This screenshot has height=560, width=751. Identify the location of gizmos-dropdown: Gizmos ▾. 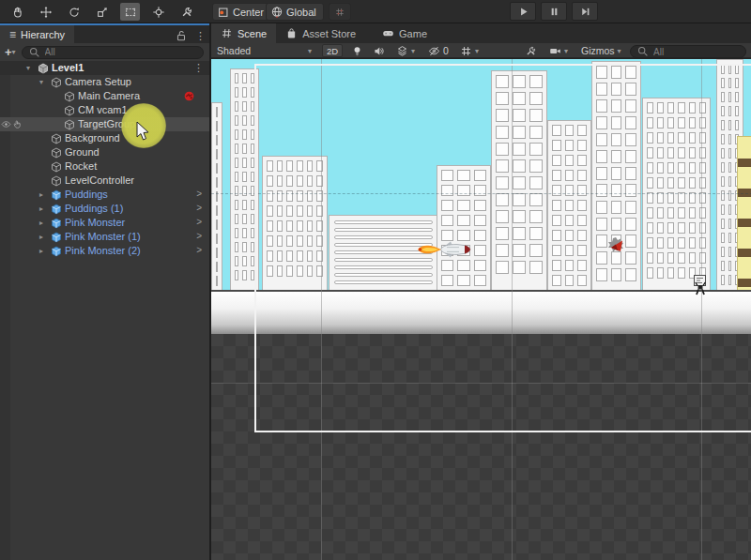
(601, 51).